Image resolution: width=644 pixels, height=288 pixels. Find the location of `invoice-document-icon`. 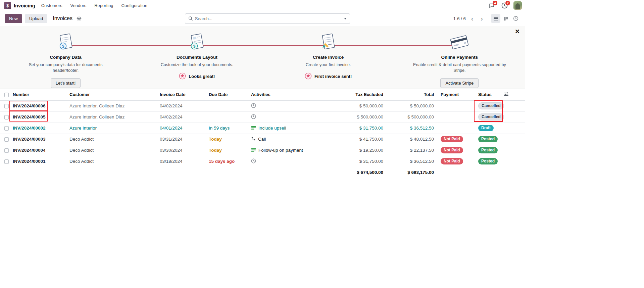

invoice-document-icon is located at coordinates (328, 42).